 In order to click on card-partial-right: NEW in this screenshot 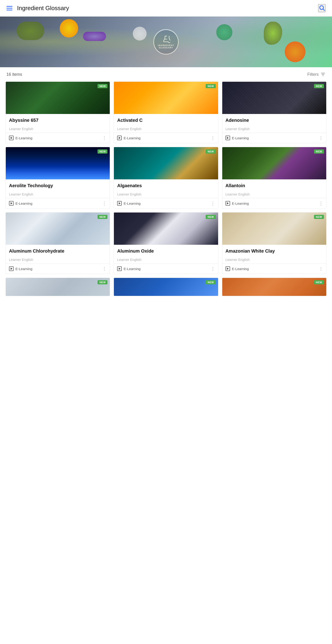, I will do `click(274, 287)`.